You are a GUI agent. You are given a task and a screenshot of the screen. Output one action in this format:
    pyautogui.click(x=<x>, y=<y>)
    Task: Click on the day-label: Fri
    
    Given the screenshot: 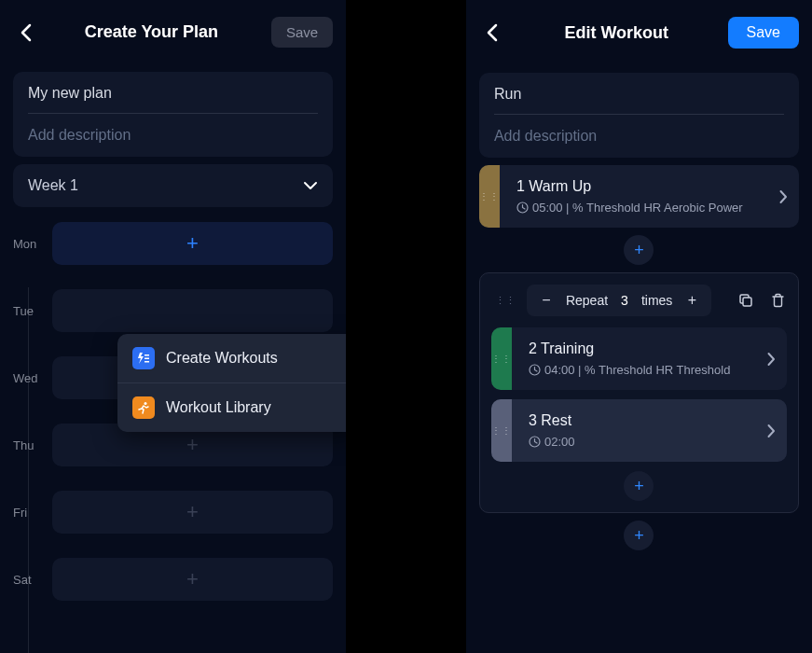 What is the action you would take?
    pyautogui.click(x=33, y=513)
    